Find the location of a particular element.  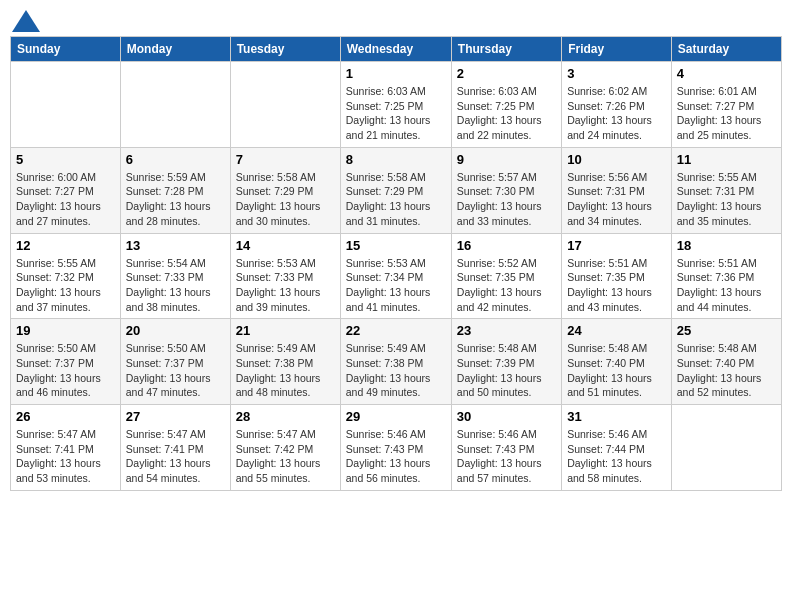

day-number: 4 is located at coordinates (726, 74).